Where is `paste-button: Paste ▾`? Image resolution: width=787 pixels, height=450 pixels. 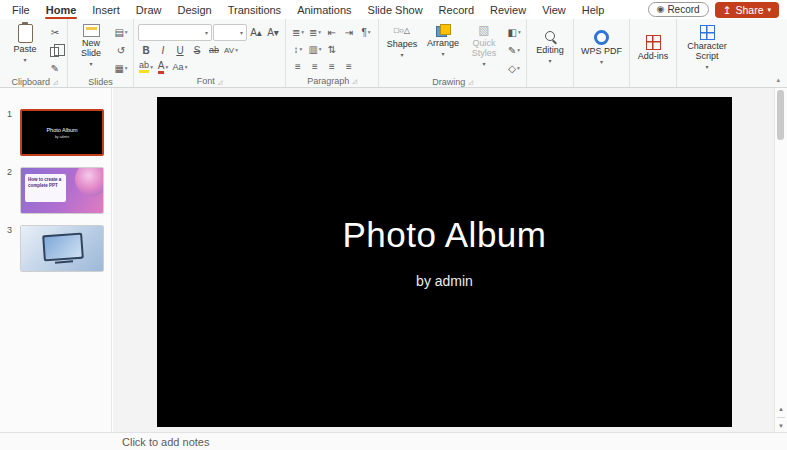
paste-button: Paste ▾ is located at coordinates (25, 42).